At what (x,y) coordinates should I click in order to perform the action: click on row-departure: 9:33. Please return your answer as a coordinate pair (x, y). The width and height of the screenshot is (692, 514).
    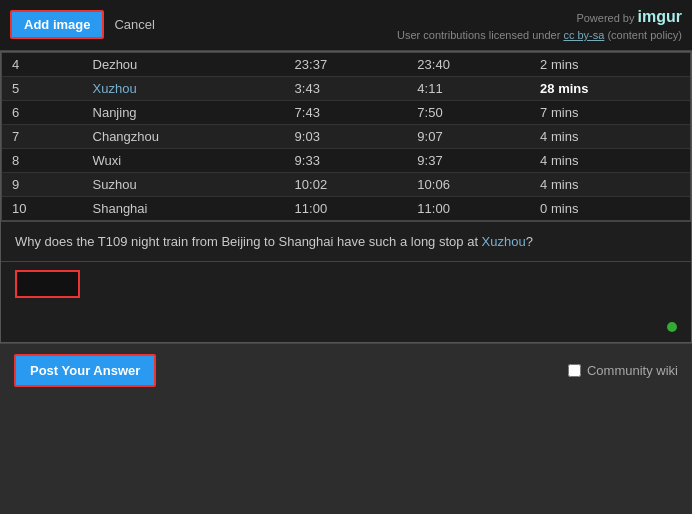
    Looking at the image, I should click on (346, 160).